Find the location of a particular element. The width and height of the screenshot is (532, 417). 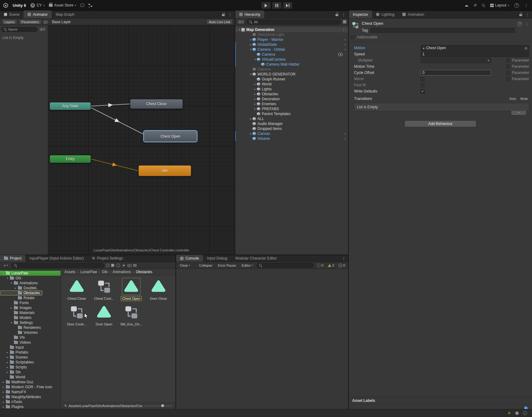

play-button is located at coordinates (266, 6).